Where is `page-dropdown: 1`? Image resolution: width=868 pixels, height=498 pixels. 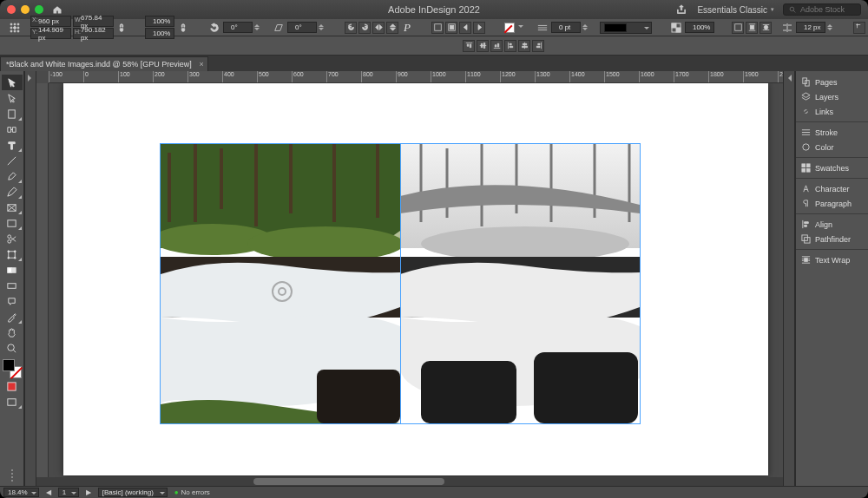
page-dropdown: 1 is located at coordinates (69, 493).